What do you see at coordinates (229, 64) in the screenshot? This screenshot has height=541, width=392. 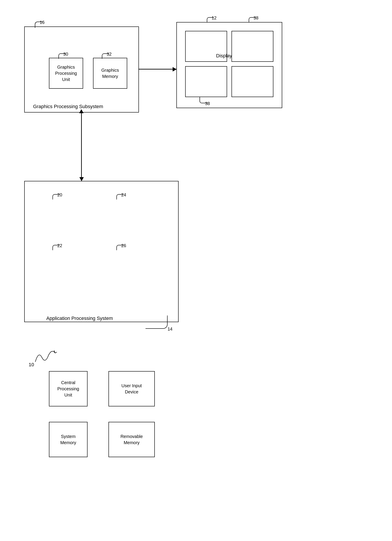 I see `display-grid` at bounding box center [229, 64].